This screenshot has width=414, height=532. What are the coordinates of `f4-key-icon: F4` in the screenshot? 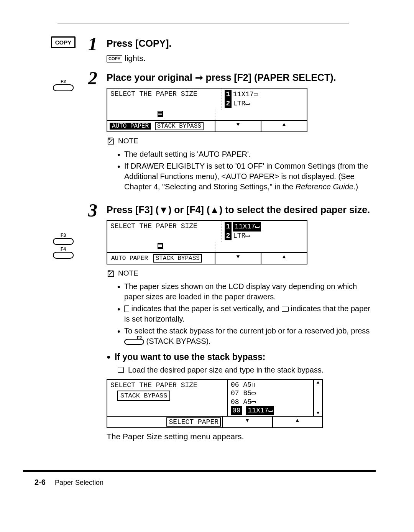 It's located at (63, 253).